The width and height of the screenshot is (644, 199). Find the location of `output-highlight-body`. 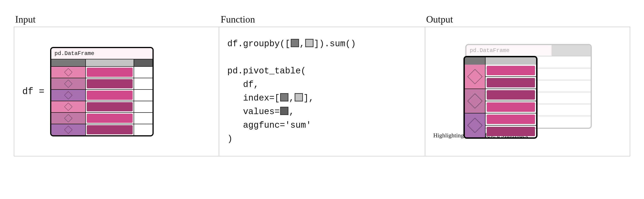

output-highlight-body is located at coordinates (500, 101).